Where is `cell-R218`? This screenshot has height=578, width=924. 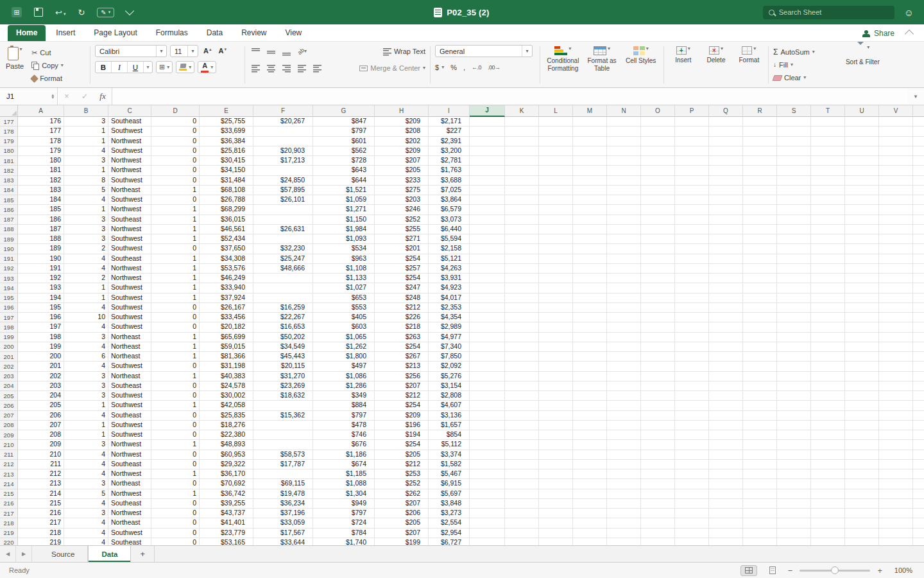 cell-R218 is located at coordinates (760, 523).